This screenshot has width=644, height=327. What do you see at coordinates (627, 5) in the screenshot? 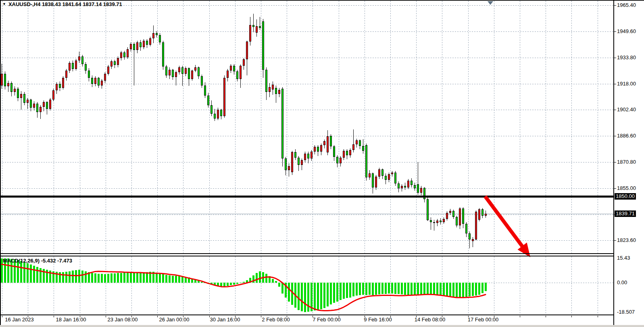
I see `price-axis-label: 1965.40` at bounding box center [627, 5].